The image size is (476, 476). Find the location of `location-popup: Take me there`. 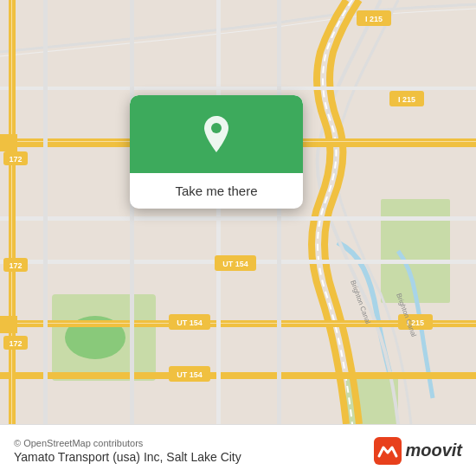

location-popup: Take me there is located at coordinates (216, 152).